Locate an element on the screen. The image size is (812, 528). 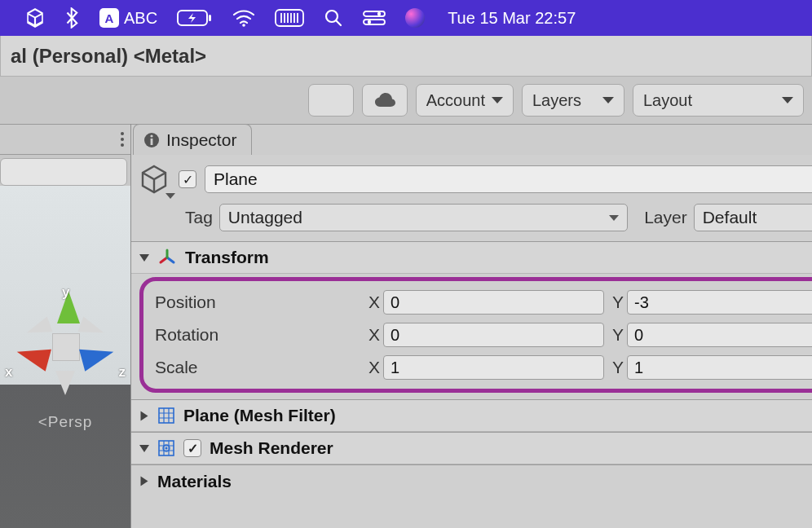
panel-menu-icon is located at coordinates (122, 139).